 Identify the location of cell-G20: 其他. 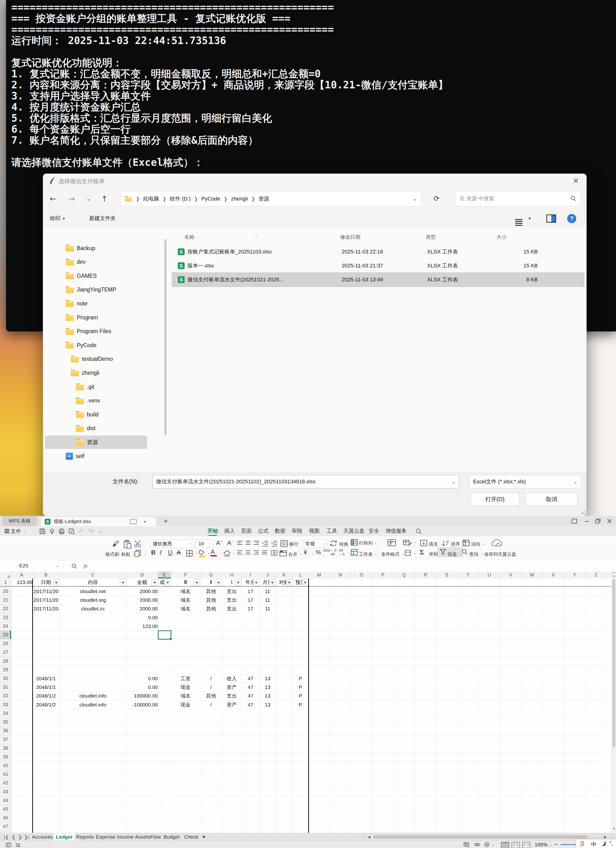
(211, 592).